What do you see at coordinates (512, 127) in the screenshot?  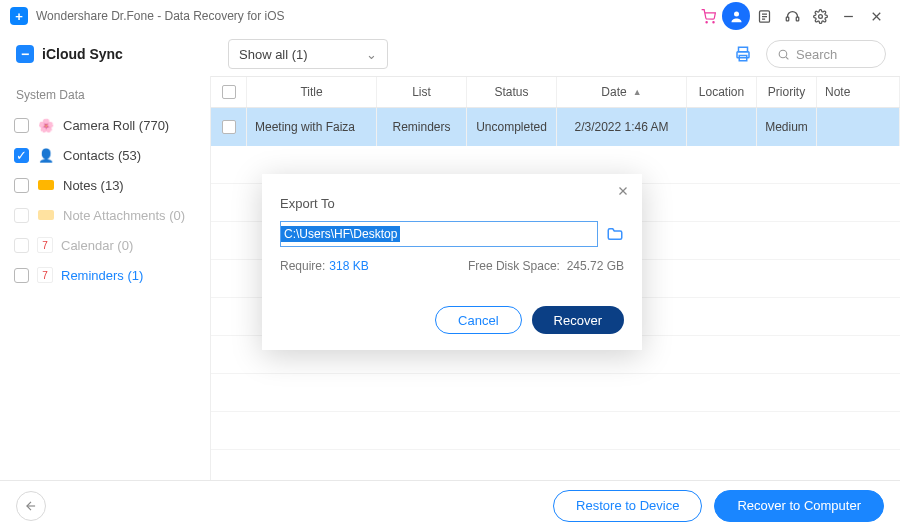 I see `cell-status: Uncompleted` at bounding box center [512, 127].